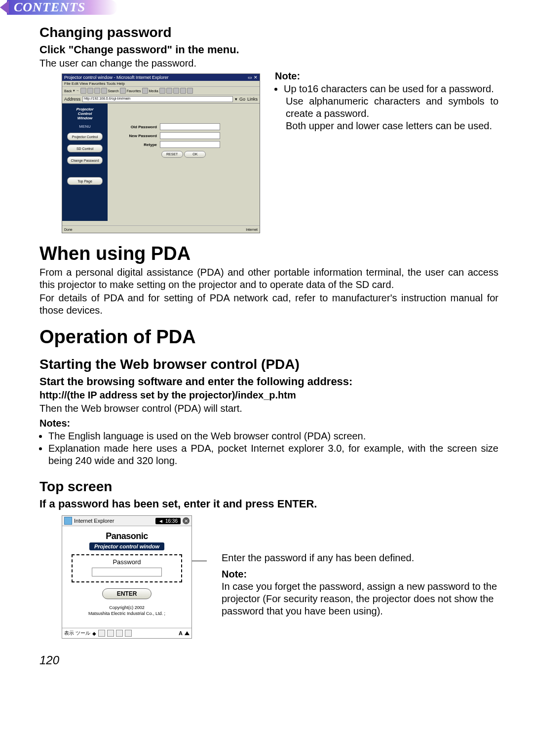 Image resolution: width=533 pixels, height=756 pixels. I want to click on projector-control-button: Projector Control, so click(85, 137).